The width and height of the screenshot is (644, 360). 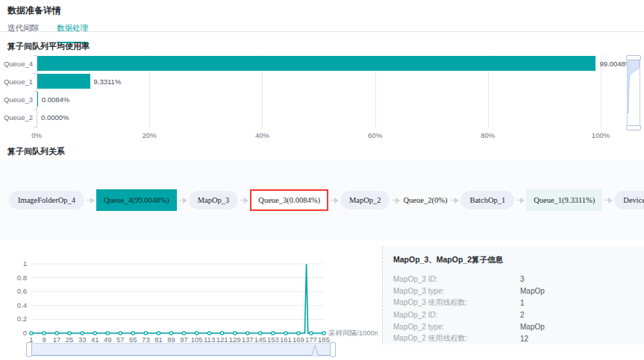 I want to click on datazoom-mini-spike, so click(x=181, y=350).